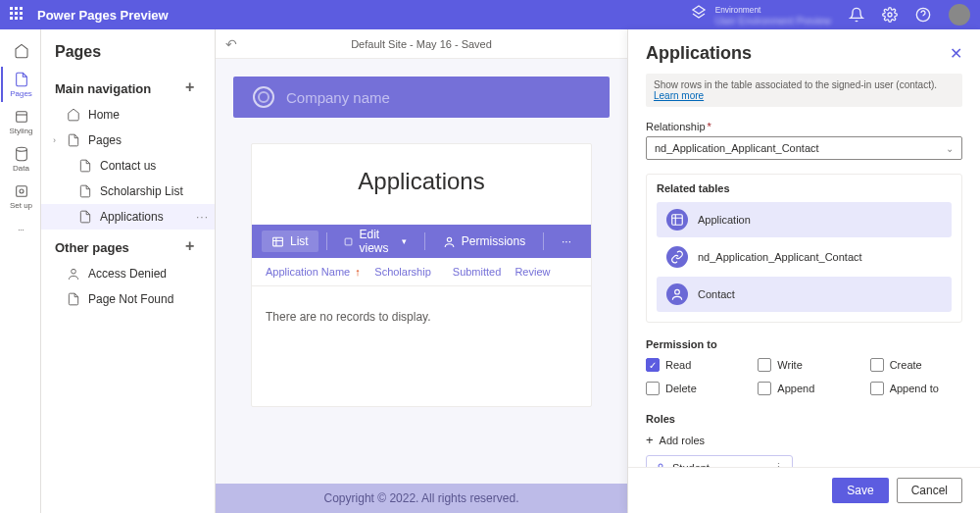 The width and height of the screenshot is (980, 513). What do you see at coordinates (127, 191) in the screenshot?
I see `nav-scholarship: Scholarship List` at bounding box center [127, 191].